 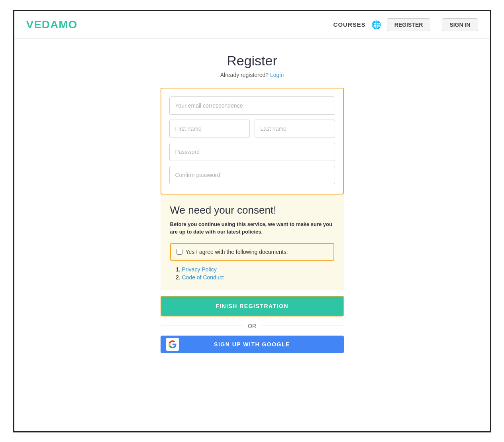 I want to click on or-line-left, so click(x=202, y=326).